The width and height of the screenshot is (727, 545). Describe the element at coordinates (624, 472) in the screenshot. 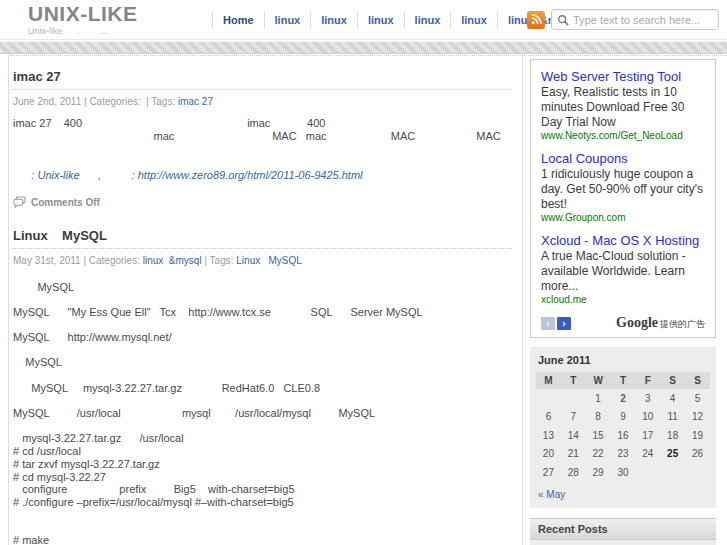

I see `calendar-day: 30` at that location.